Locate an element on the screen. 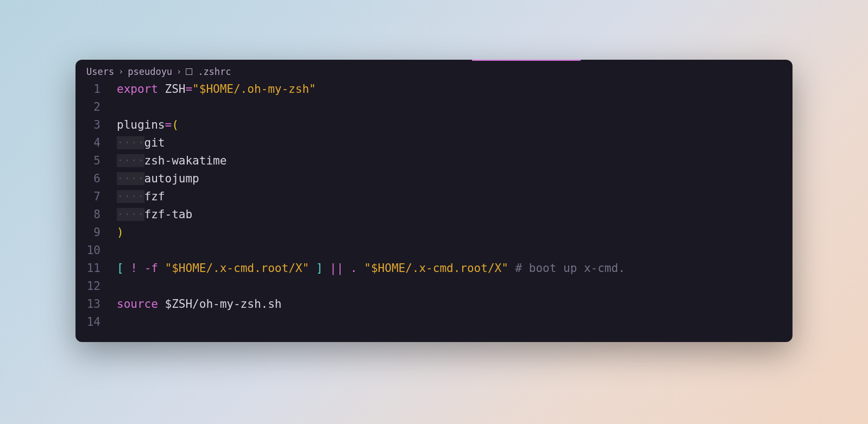 The image size is (868, 424). token: export is located at coordinates (137, 89).